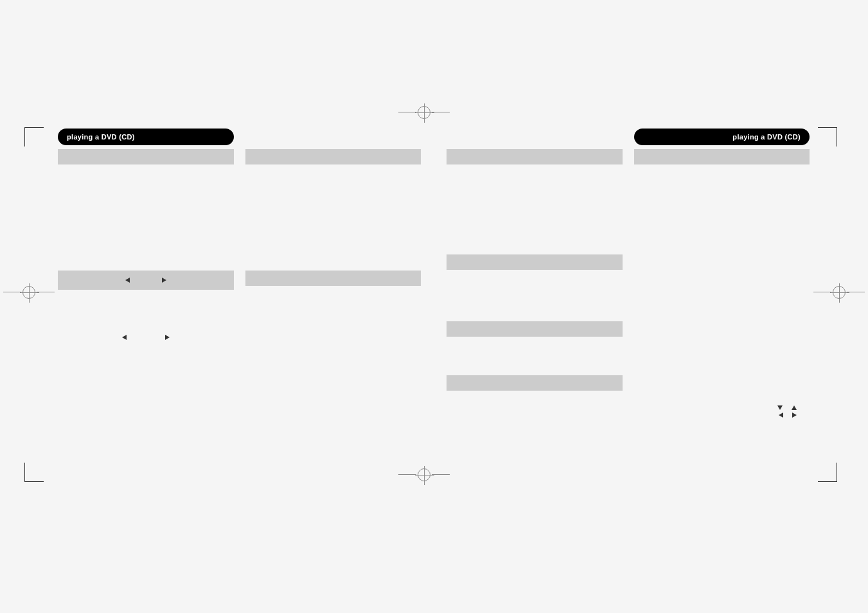 The height and width of the screenshot is (613, 868). What do you see at coordinates (794, 415) in the screenshot?
I see `right-icon` at bounding box center [794, 415].